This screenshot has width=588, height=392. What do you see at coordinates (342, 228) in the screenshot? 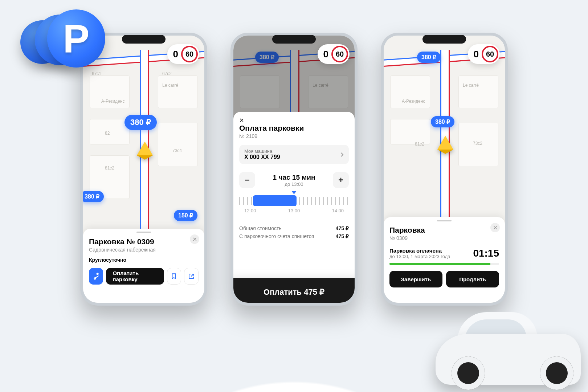
I see `cost-value: 475 ₽` at bounding box center [342, 228].